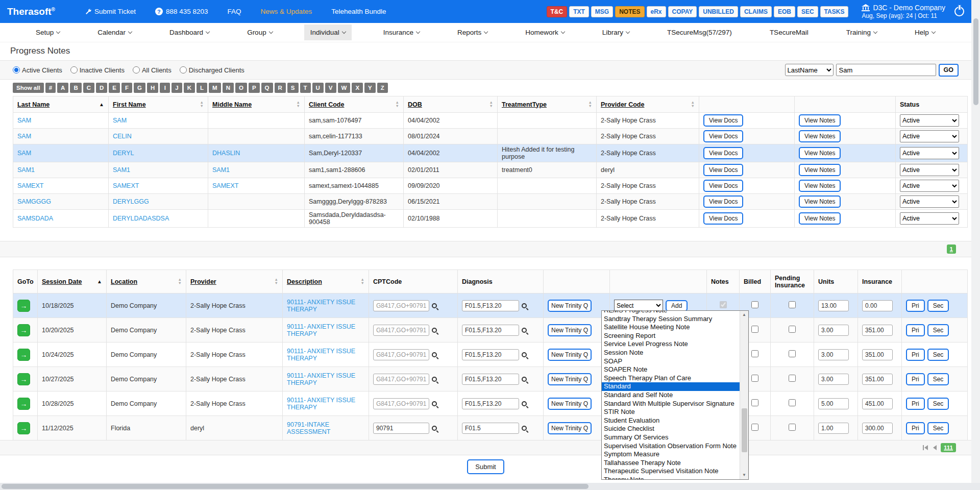 This screenshot has height=490, width=980. Describe the element at coordinates (63, 88) in the screenshot. I see `alpha-filter-a: A` at that location.